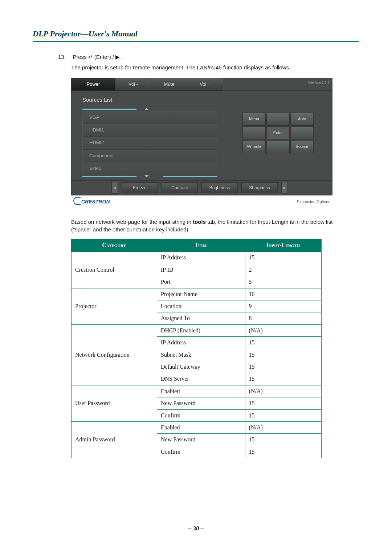 The image size is (392, 554). I want to click on scroll-down-icon, so click(147, 176).